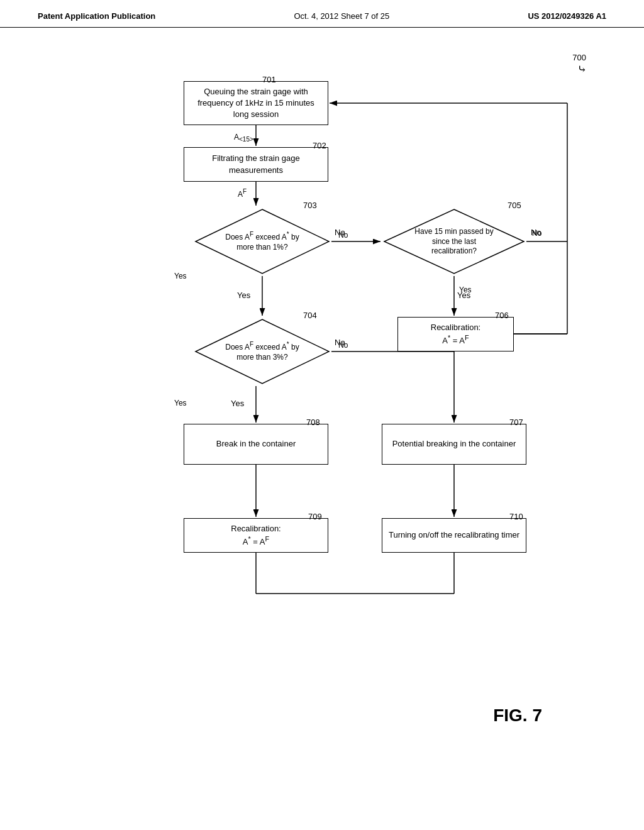 The width and height of the screenshot is (644, 830). I want to click on fig-label: FIG. 7, so click(518, 716).